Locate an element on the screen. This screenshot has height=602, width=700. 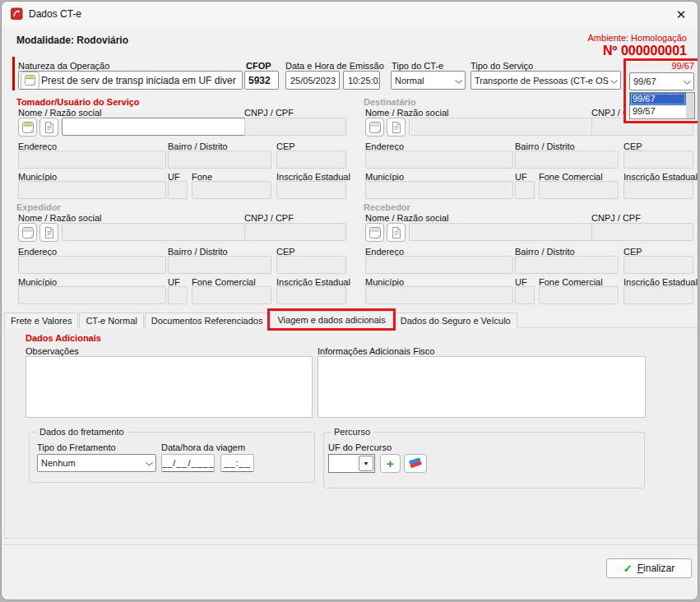
observacoes-label: Observações is located at coordinates (53, 351).